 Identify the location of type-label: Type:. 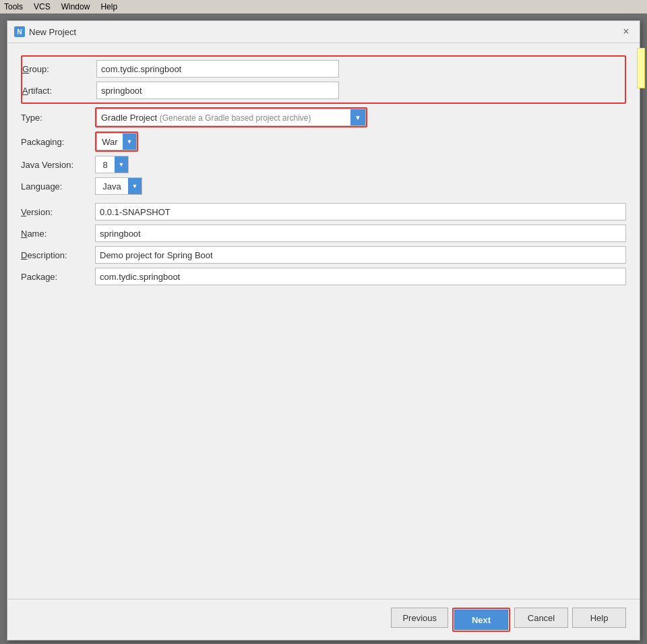
(58, 117).